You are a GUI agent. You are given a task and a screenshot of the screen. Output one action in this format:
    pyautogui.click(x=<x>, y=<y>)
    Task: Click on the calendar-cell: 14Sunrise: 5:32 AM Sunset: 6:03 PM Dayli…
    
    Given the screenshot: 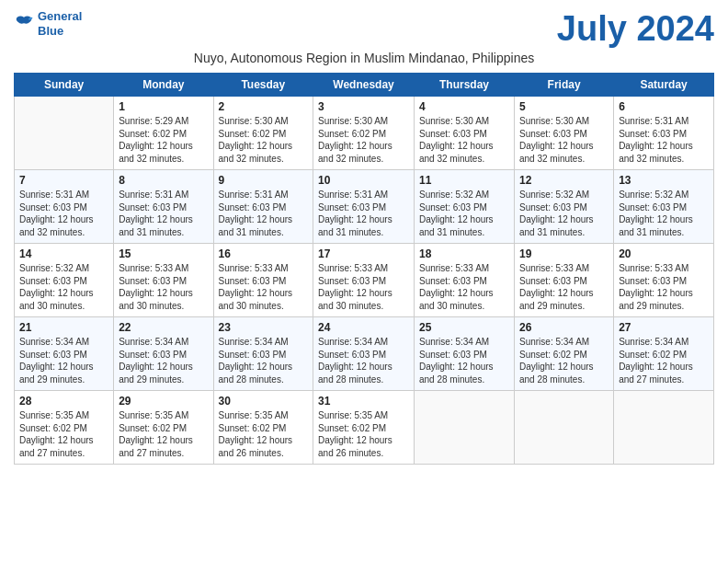 What is the action you would take?
    pyautogui.click(x=64, y=281)
    